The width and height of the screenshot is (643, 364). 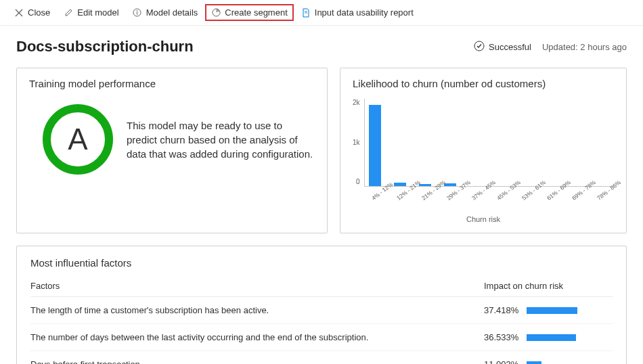 I want to click on x-tick: 78% - 86%, so click(x=602, y=195).